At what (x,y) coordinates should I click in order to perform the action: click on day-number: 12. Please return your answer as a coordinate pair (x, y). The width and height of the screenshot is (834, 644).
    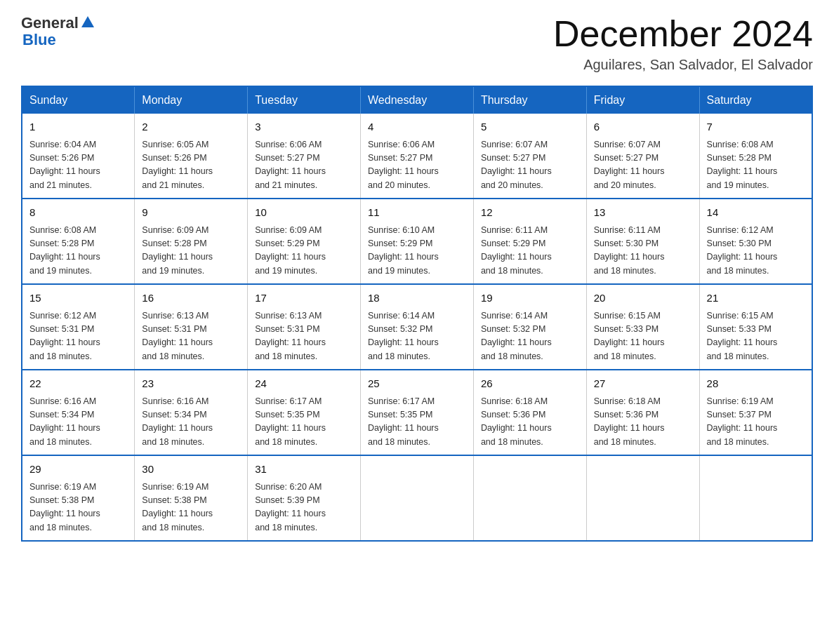
    Looking at the image, I should click on (530, 213).